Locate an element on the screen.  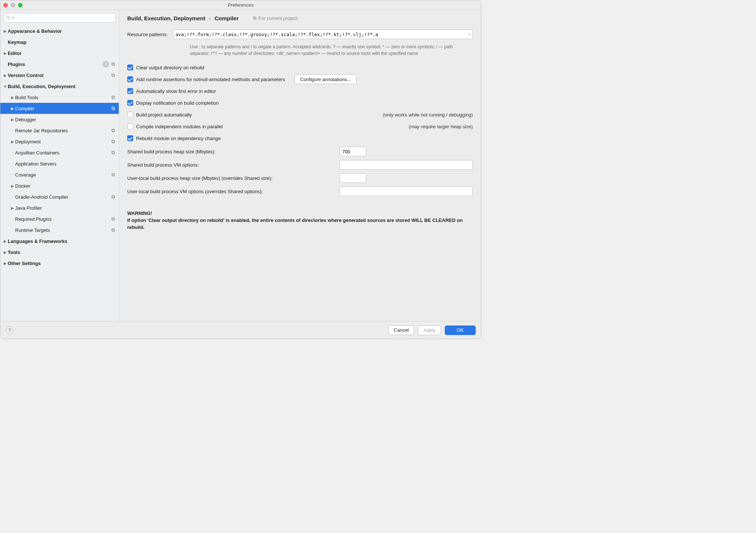
notnull-assertions-label: Add runtime assertions for notnull-annot… is located at coordinates (211, 80).